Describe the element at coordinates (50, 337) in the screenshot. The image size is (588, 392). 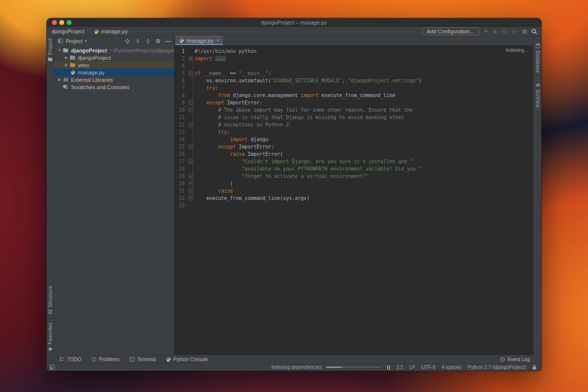
I see `sidebar-item-favorites: Favorites` at that location.